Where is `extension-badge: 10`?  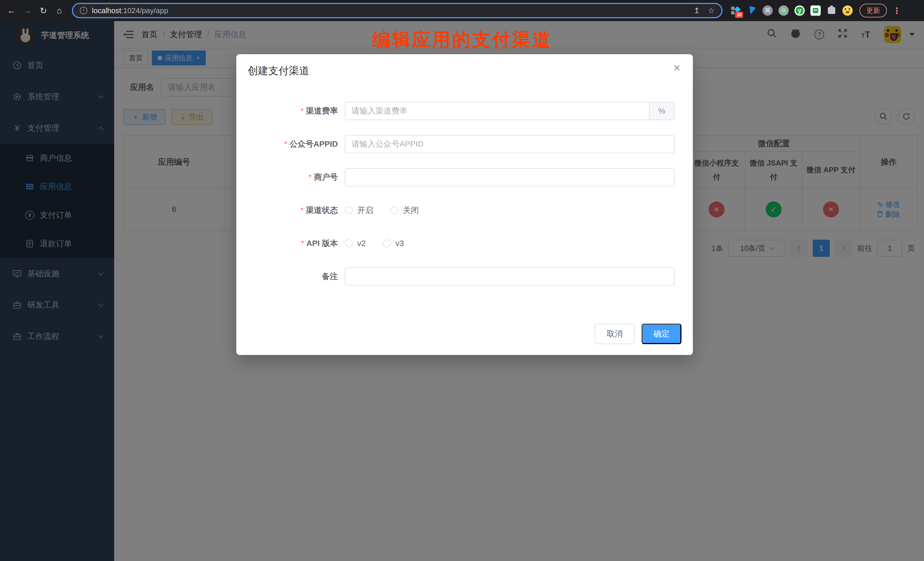 extension-badge: 10 is located at coordinates (739, 15).